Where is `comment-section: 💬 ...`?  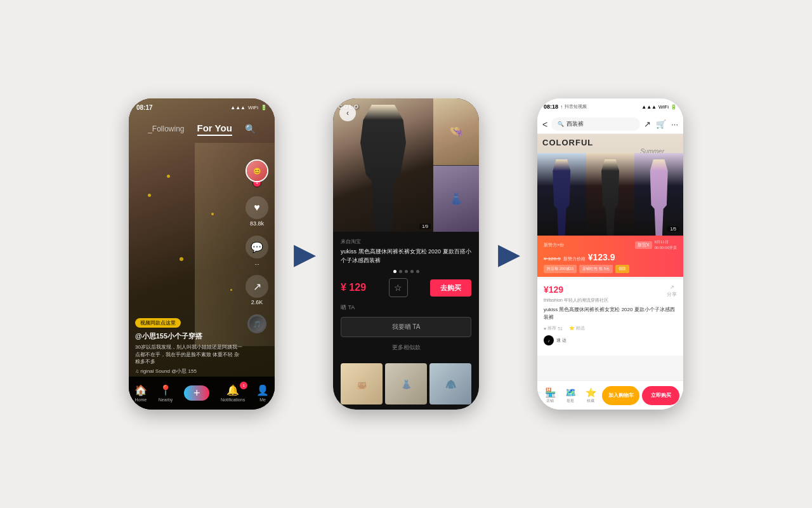 comment-section: 💬 ... is located at coordinates (257, 251).